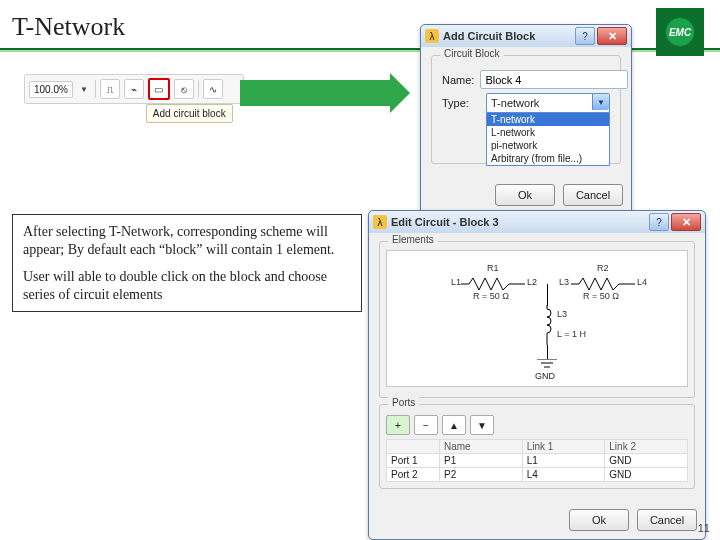  What do you see at coordinates (537, 460) in the screenshot?
I see `ports-table: Name Link 1 Link 2 Port 1 P1 L1 GND Port…` at bounding box center [537, 460].